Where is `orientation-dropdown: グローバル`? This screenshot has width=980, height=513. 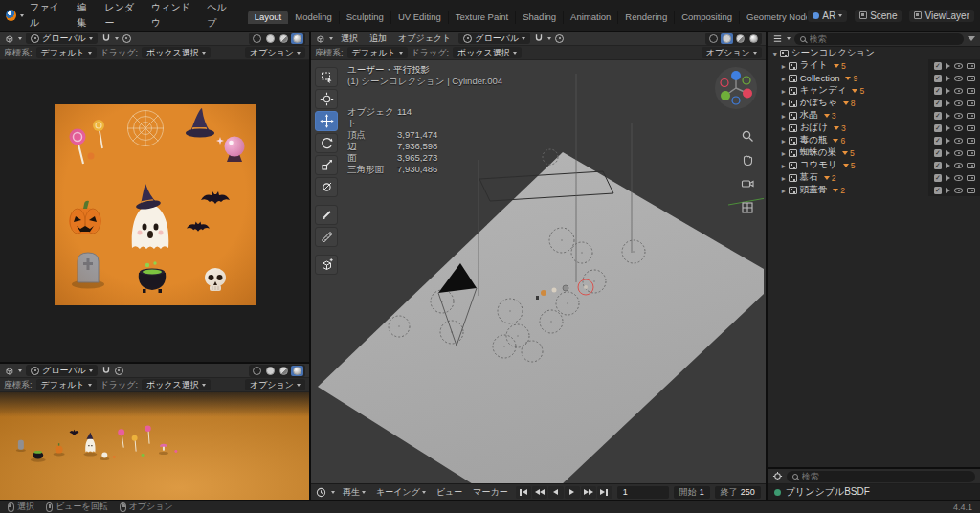 orientation-dropdown: グローバル is located at coordinates (61, 370).